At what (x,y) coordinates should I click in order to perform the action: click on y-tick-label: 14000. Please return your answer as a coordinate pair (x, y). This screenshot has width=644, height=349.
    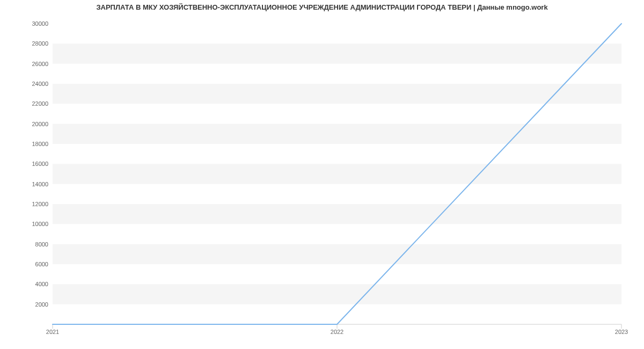
    Looking at the image, I should click on (27, 184).